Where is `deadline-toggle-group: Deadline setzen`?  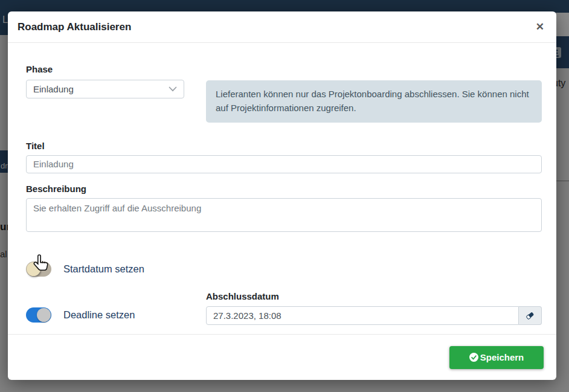 deadline-toggle-group: Deadline setzen is located at coordinates (105, 316).